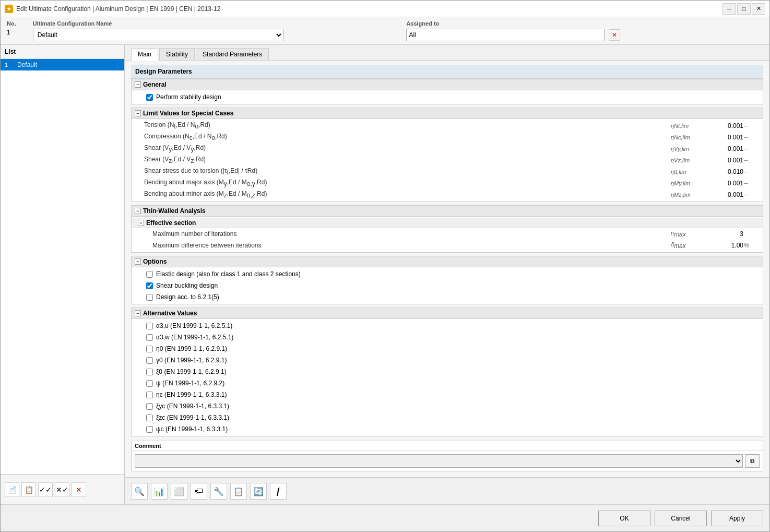 This screenshot has width=770, height=532. What do you see at coordinates (149, 418) in the screenshot?
I see `alt-xizc-checkbox` at bounding box center [149, 418].